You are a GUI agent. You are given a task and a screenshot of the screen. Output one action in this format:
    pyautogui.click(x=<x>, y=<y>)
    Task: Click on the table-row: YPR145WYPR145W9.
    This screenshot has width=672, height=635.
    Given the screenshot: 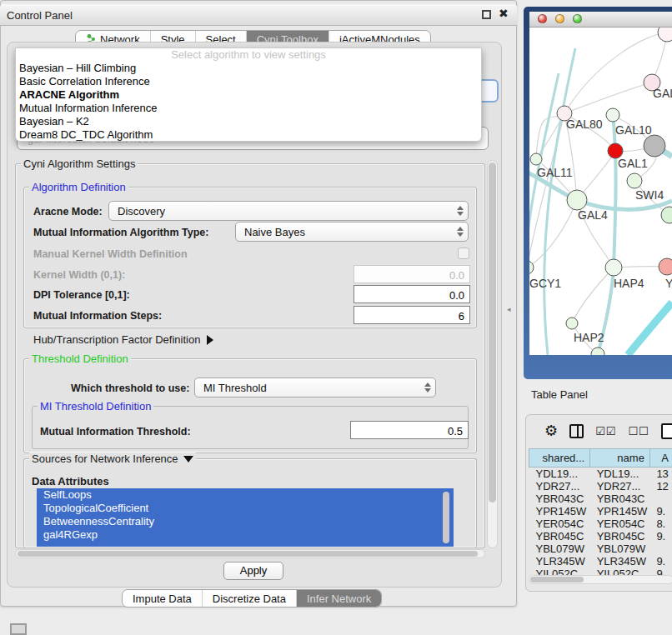 What is the action you would take?
    pyautogui.click(x=600, y=512)
    